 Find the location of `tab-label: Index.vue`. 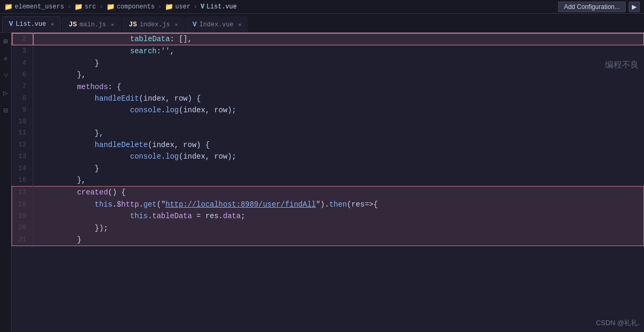

tab-label: Index.vue is located at coordinates (217, 25).